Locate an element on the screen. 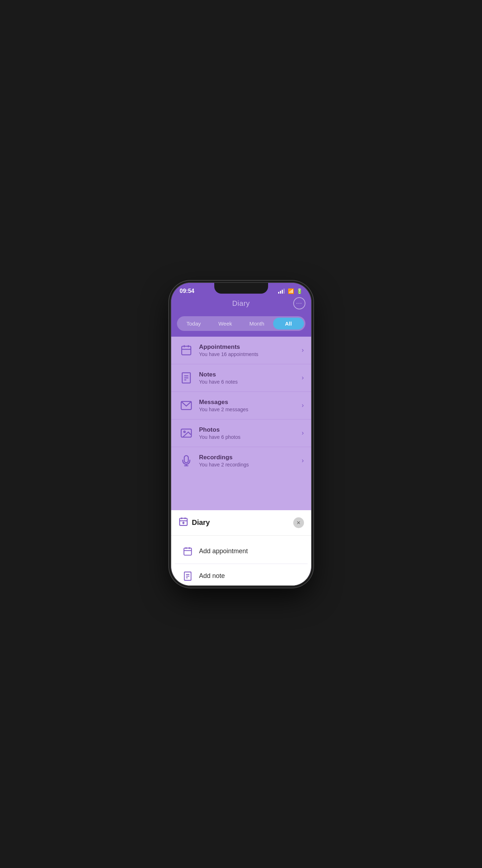 The height and width of the screenshot is (868, 482). notes-title: Notes is located at coordinates (251, 375).